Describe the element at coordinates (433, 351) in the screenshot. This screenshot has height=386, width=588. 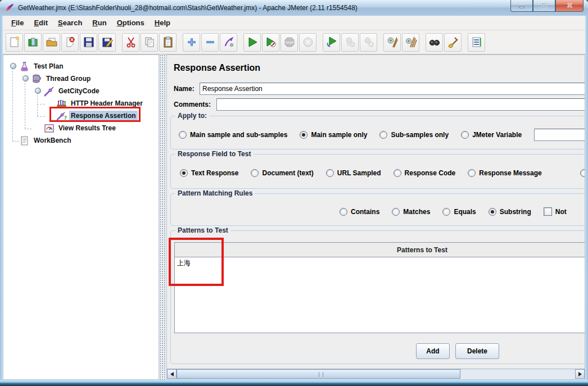
I see `add-button: Add` at that location.